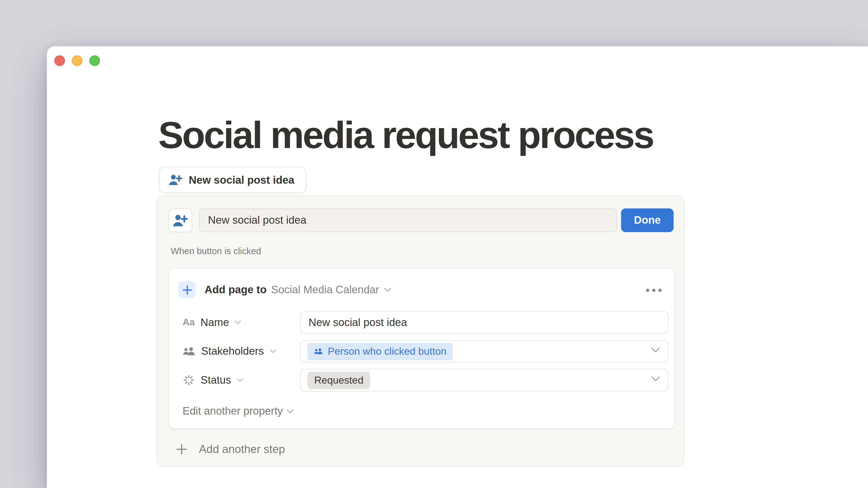 The image size is (868, 488). Describe the element at coordinates (212, 323) in the screenshot. I see `property-select-name: Aa Name` at that location.